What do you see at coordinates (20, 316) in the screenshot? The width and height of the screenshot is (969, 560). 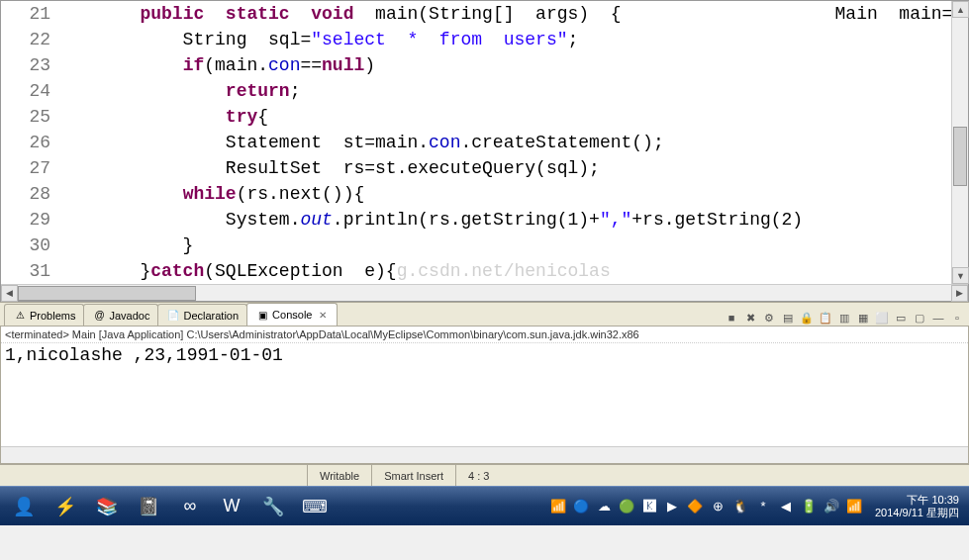 I see `problems-icon: ⚠` at bounding box center [20, 316].